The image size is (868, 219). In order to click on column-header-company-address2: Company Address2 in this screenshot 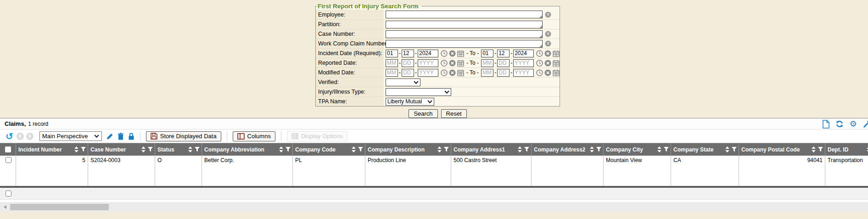, I will do `click(567, 150)`.